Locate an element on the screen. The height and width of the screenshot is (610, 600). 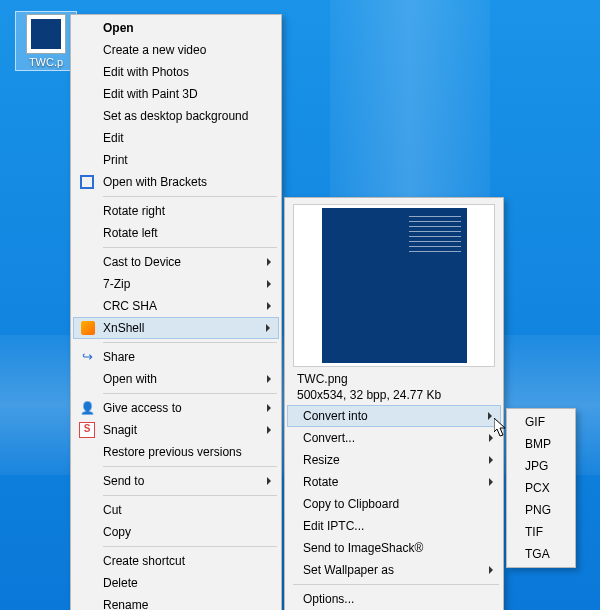
menu-crc-sha: CRC SHA is located at coordinates (176, 306).